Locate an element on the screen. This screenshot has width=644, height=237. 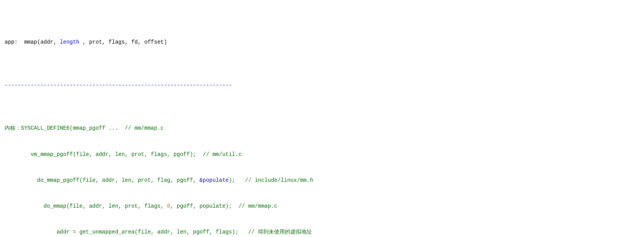
line-get-unmapped: addr = get_unmapped_area(file, addr, len… is located at coordinates (322, 232).